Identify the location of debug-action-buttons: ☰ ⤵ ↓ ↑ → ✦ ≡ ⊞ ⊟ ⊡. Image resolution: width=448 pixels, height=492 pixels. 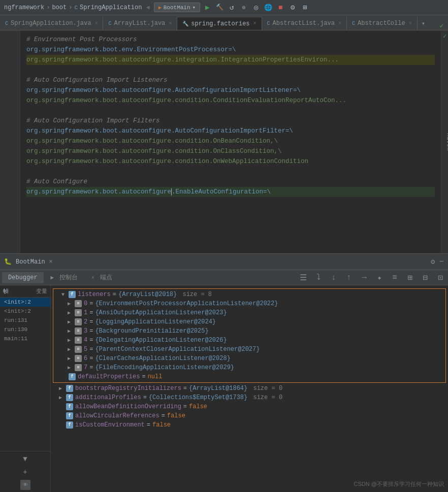
(372, 278).